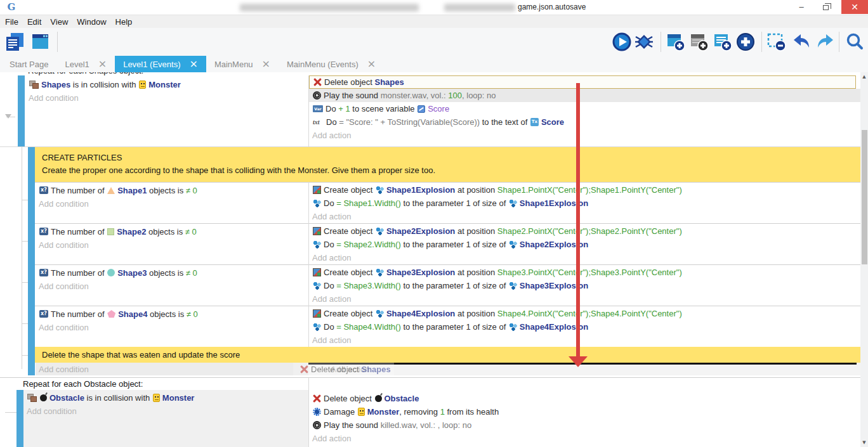 The width and height of the screenshot is (868, 447). What do you see at coordinates (242, 64) in the screenshot?
I see `tab-mainmenu: MainMenu` at bounding box center [242, 64].